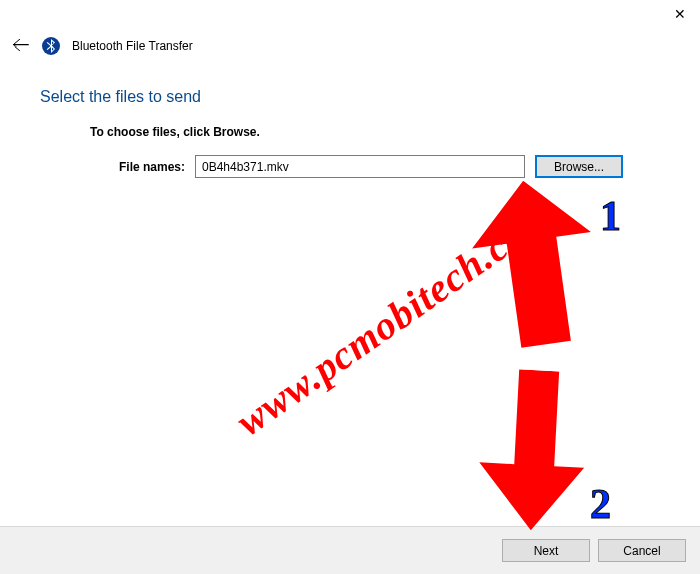  Describe the element at coordinates (150, 167) in the screenshot. I see `file-names-label: File names:` at that location.